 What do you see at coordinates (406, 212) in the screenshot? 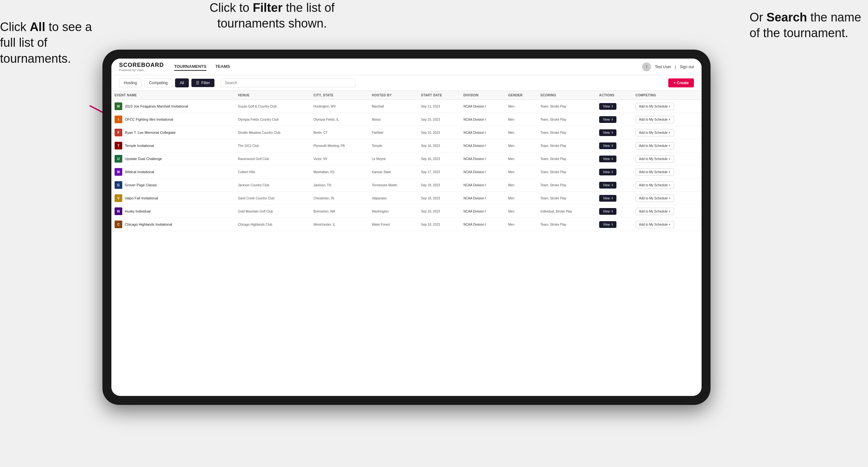
I see `table-row: W Husky Individual Gold Mountain Golf Cl…` at bounding box center [406, 212].